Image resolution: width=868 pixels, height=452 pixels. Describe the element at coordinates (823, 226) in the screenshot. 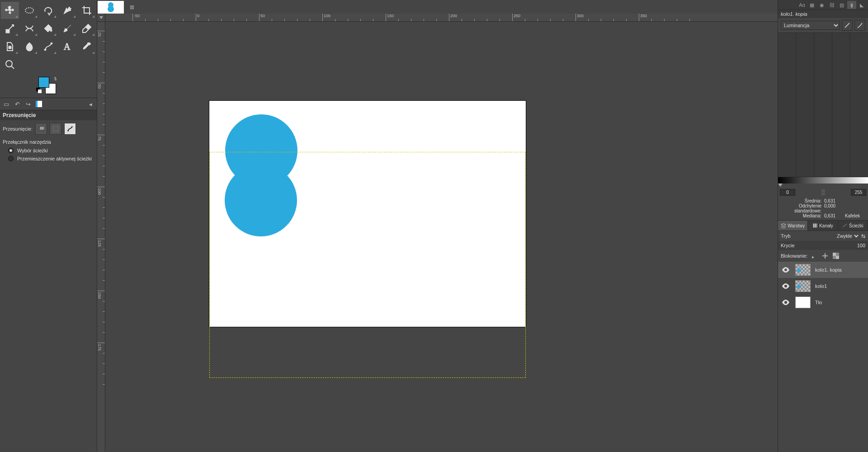

I see `channels-tab: Kanały` at that location.